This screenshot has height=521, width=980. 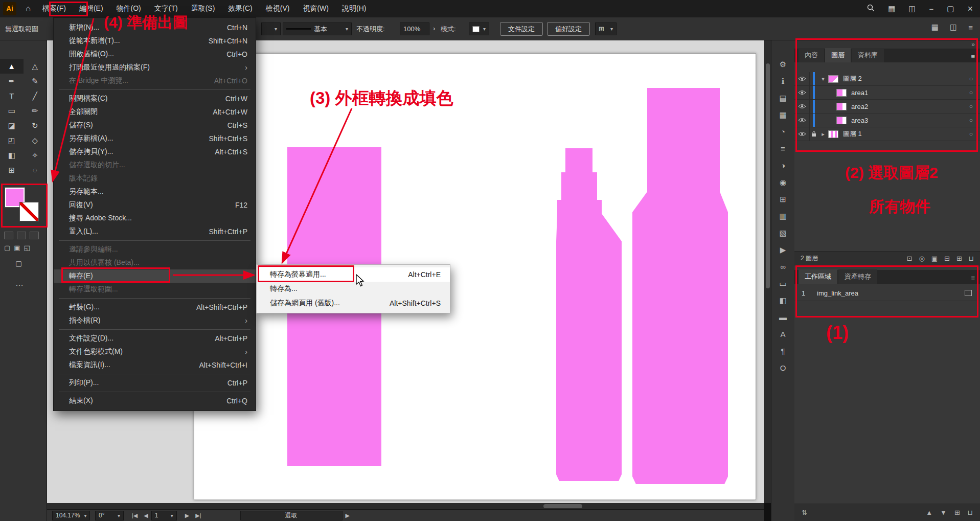 I want to click on horizontal-scroll-thumb, so click(x=563, y=506).